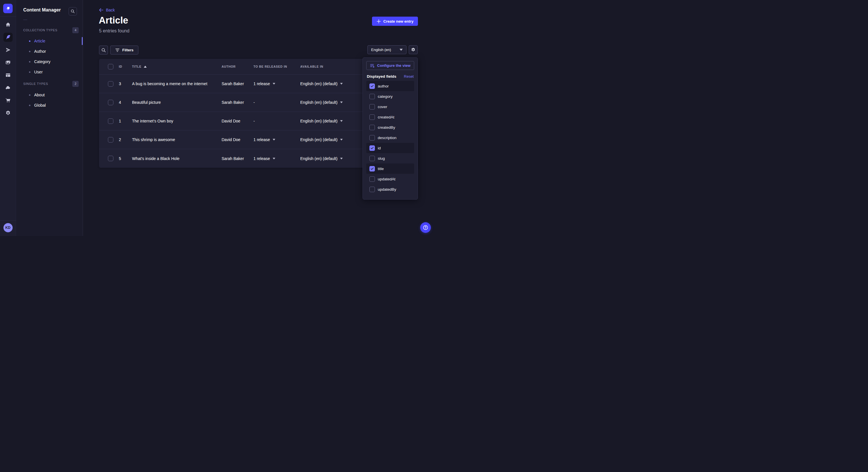 The width and height of the screenshot is (868, 472). What do you see at coordinates (390, 127) in the screenshot?
I see `field-toggle-row: createdBy` at bounding box center [390, 127].